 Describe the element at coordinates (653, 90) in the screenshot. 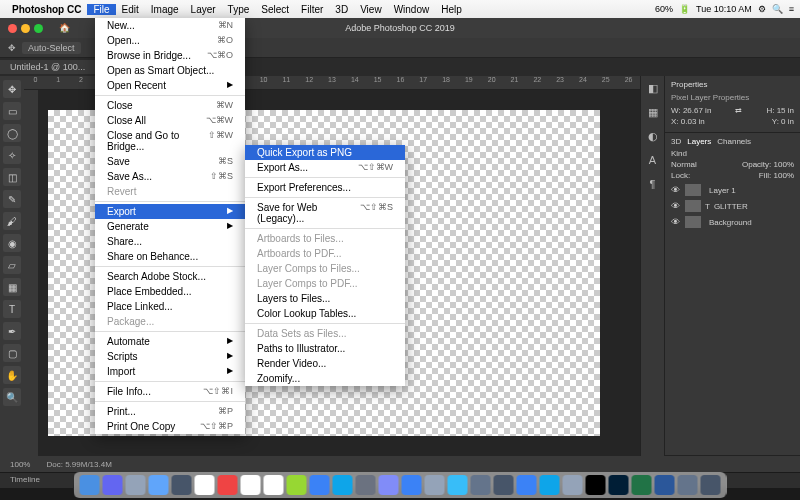

I see `color-panel-icon: ◧` at that location.